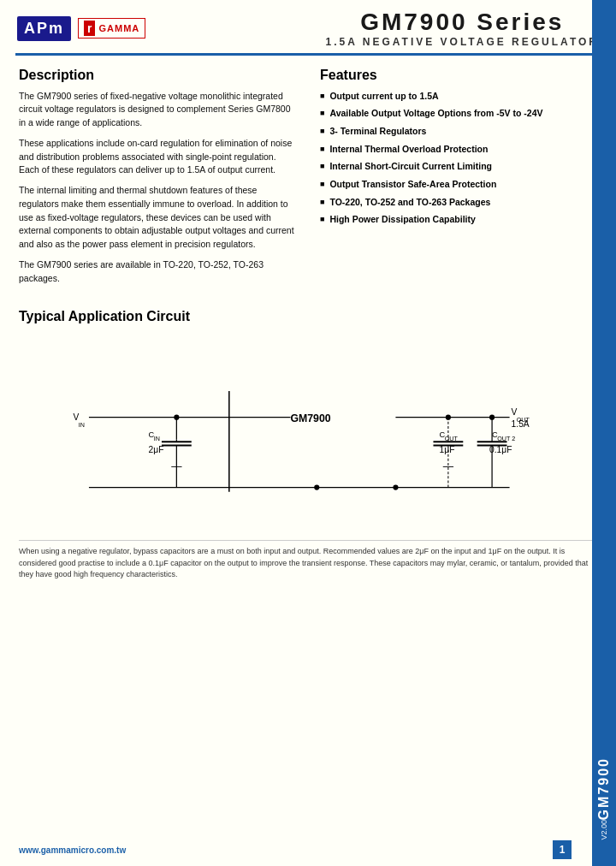  I want to click on features-list: Output current up to 1.5A Available Outp…, so click(459, 158).